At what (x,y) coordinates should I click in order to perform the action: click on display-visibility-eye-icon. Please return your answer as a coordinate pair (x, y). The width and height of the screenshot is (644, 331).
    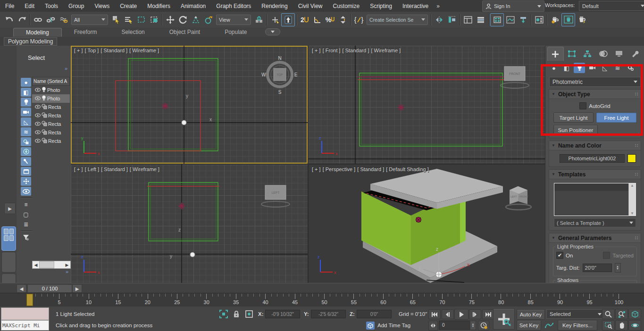
    Looking at the image, I should click on (26, 191).